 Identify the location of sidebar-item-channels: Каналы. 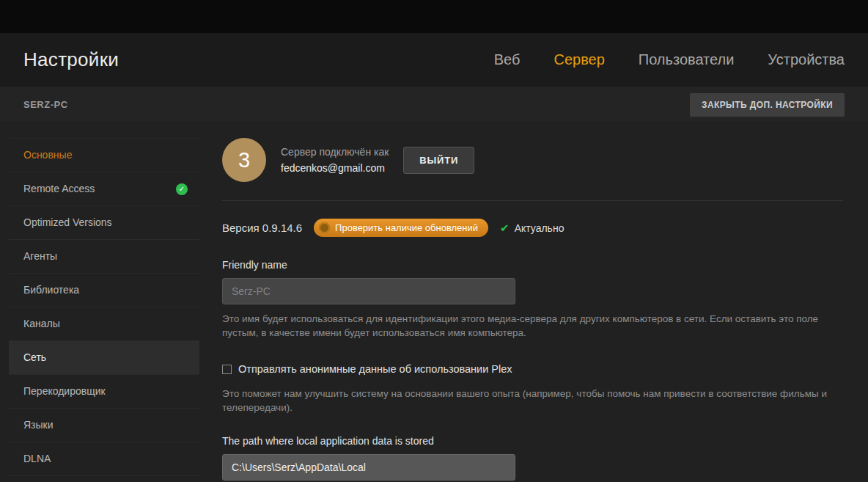
(104, 324).